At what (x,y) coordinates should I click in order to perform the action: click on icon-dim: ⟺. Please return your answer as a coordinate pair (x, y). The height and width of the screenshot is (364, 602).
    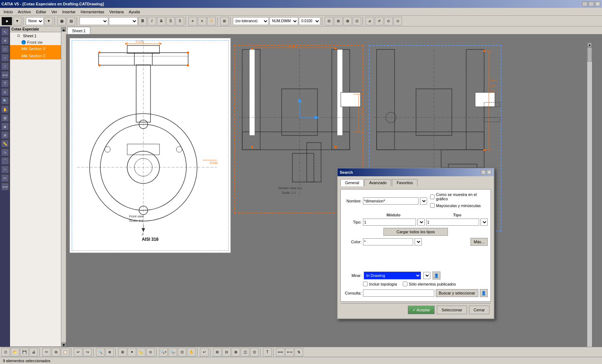
    Looking at the image, I should click on (5, 75).